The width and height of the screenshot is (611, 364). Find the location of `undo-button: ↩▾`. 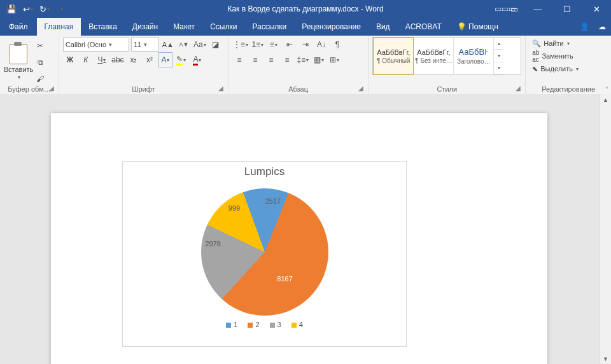

undo-button: ↩▾ is located at coordinates (28, 9).